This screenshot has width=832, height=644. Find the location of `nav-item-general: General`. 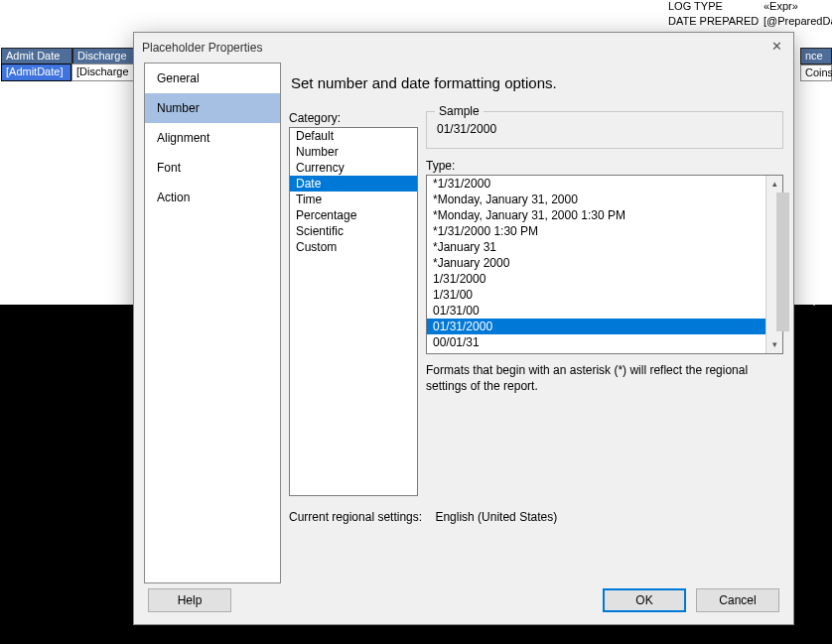

nav-item-general: General is located at coordinates (212, 78).